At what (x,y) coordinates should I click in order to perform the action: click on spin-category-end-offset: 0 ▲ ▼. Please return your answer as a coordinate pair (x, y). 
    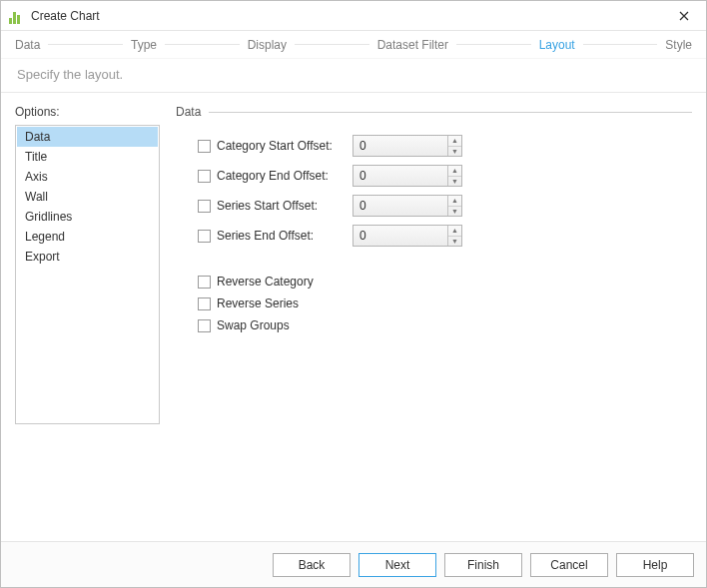
    Looking at the image, I should click on (407, 176).